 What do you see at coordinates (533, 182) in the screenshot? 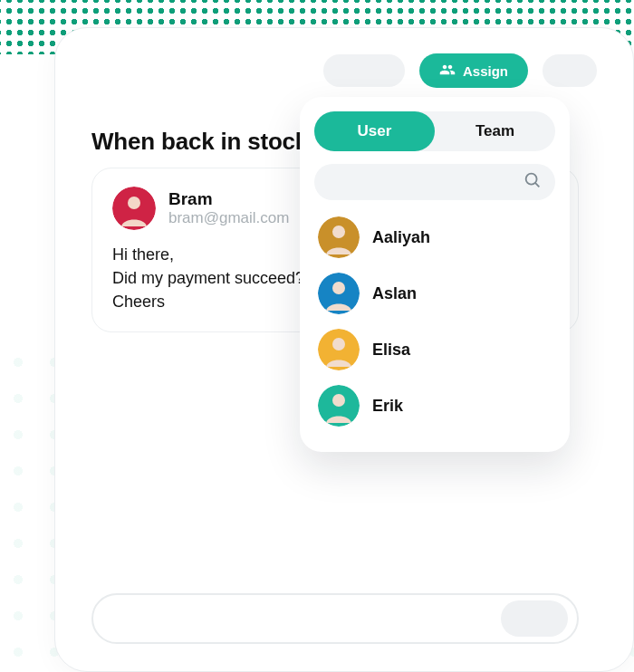
I see `search-icon` at bounding box center [533, 182].